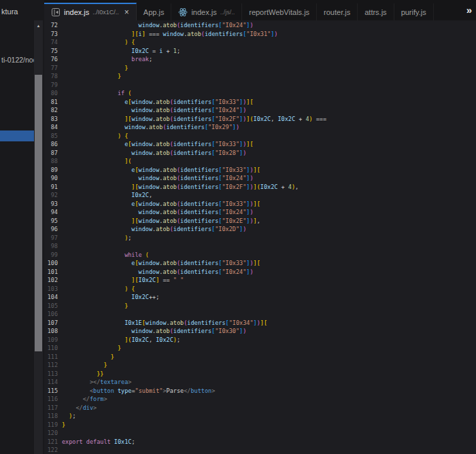  Describe the element at coordinates (51, 290) in the screenshot. I see `line-number: 103` at that location.